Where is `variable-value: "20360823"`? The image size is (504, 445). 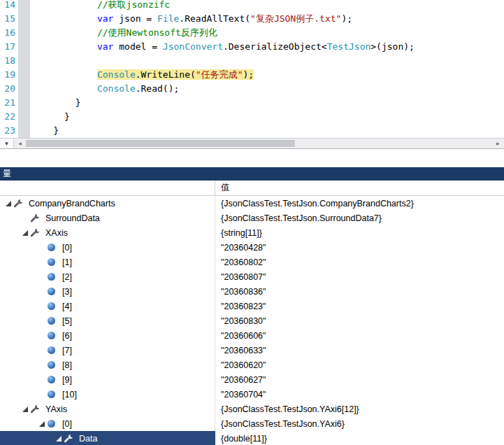 variable-value: "20360823" is located at coordinates (359, 306).